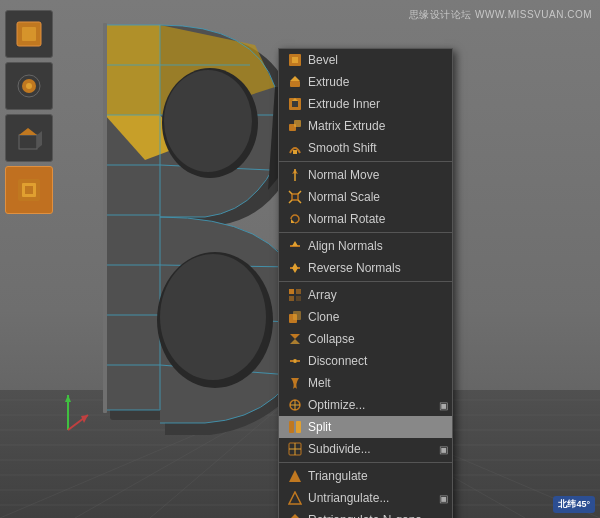 Image resolution: width=600 pixels, height=518 pixels. I want to click on rotate-tool-btn, so click(29, 190).